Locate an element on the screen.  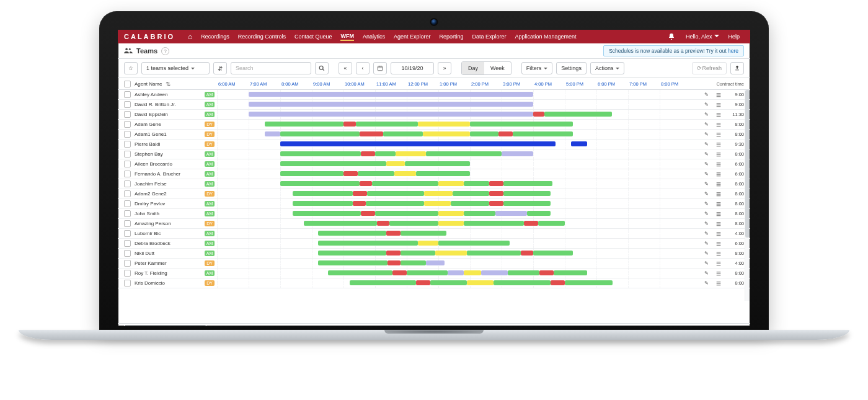
nav-item-agent-explorer: Agent Explorer is located at coordinates (412, 37).